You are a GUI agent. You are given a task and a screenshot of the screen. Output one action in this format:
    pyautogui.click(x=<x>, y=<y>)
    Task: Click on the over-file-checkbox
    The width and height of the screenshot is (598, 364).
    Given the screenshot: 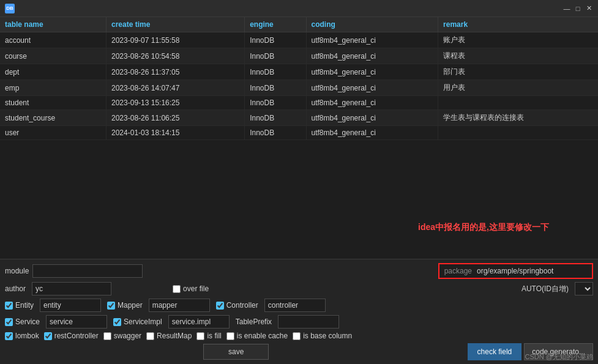 What is the action you would take?
    pyautogui.click(x=176, y=289)
    